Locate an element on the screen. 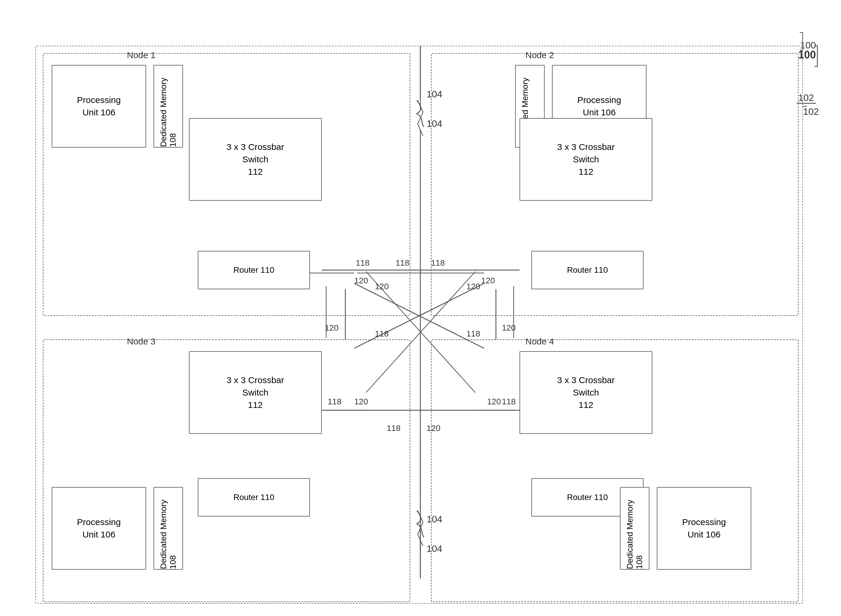 This screenshot has height=616, width=841. svg-text: 100 is located at coordinates (807, 55).